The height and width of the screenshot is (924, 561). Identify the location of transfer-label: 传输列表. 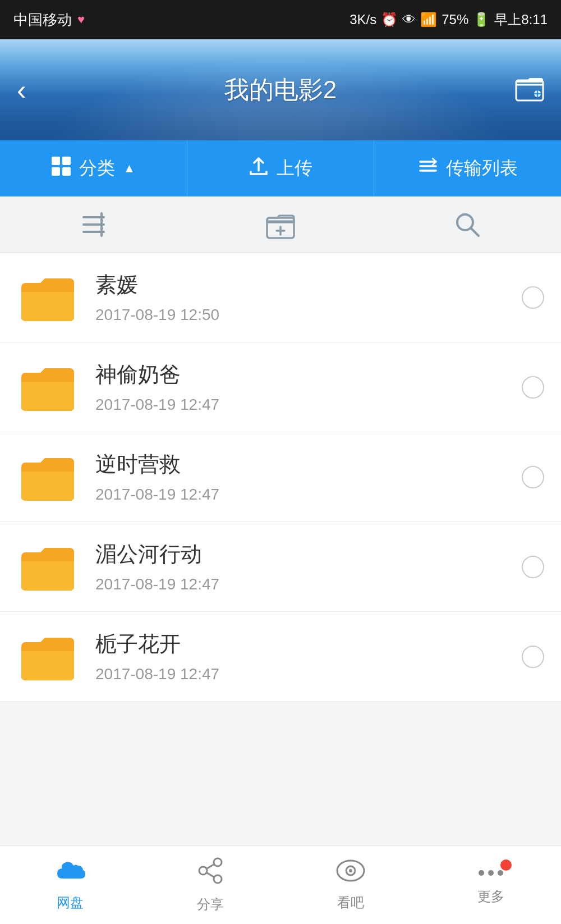
(482, 168).